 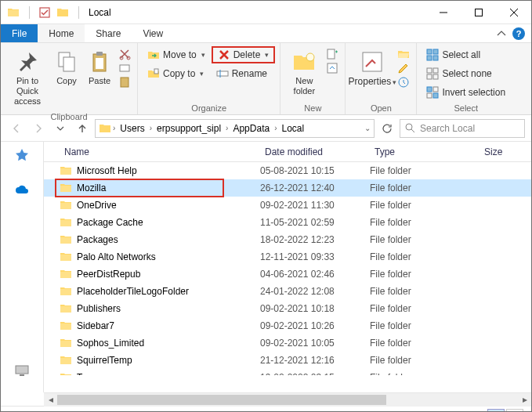 What do you see at coordinates (332, 54) in the screenshot?
I see `new-item-icon` at bounding box center [332, 54].